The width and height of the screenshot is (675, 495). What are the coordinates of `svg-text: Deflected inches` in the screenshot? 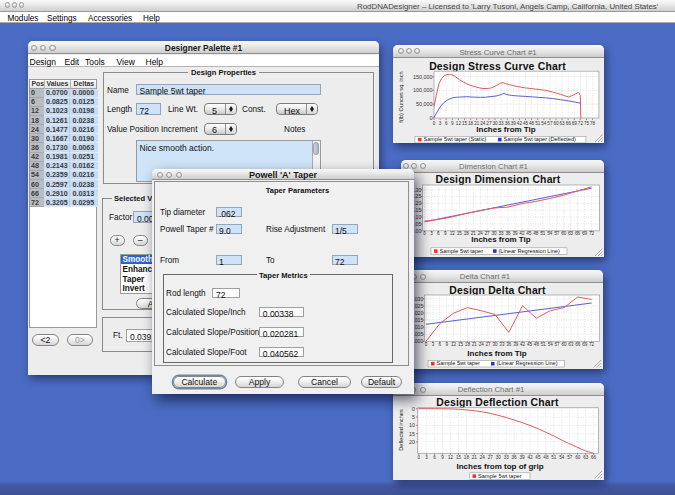 It's located at (401, 430).